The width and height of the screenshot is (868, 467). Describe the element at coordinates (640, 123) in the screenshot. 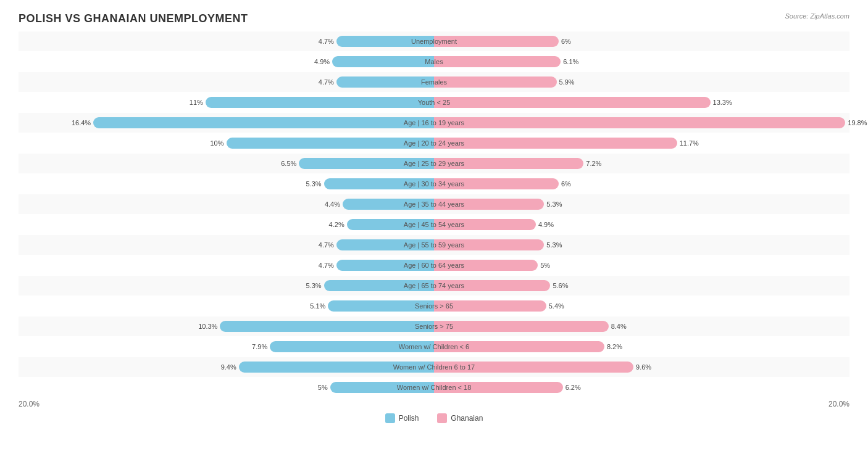

I see `ghanaian-bar: 19.8%` at that location.